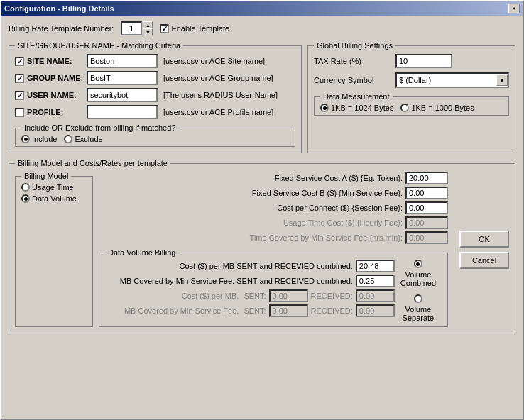 The image size is (524, 420). Describe the element at coordinates (424, 61) in the screenshot. I see `tax-input: 10` at that location.